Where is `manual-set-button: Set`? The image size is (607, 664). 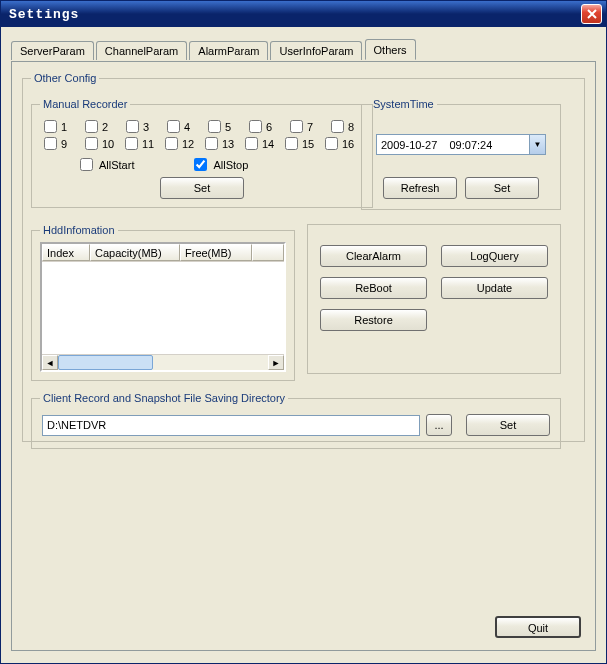
manual-set-button: Set is located at coordinates (202, 188).